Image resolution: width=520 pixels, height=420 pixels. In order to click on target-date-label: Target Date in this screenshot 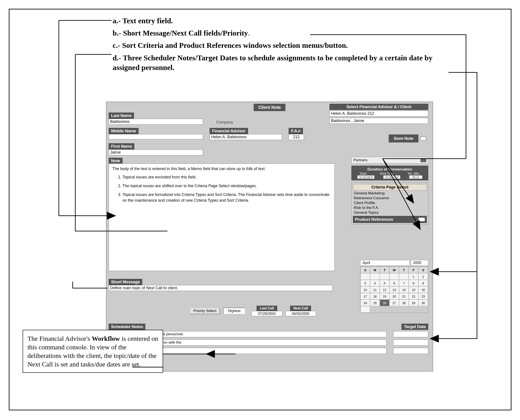, I will do `click(415, 327)`.